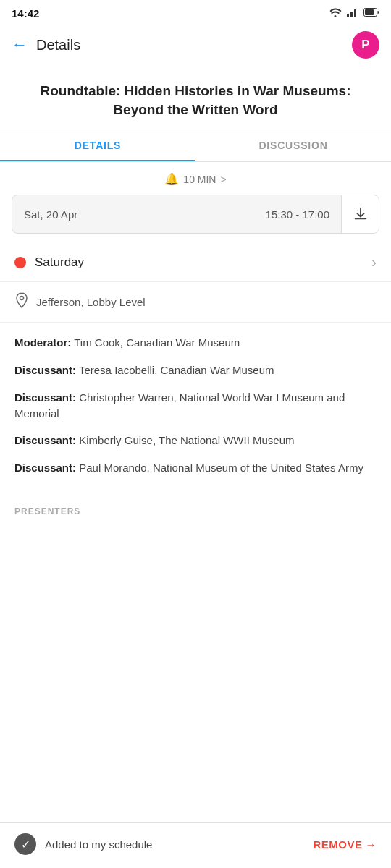  I want to click on role-label: Moderator:, so click(43, 343).